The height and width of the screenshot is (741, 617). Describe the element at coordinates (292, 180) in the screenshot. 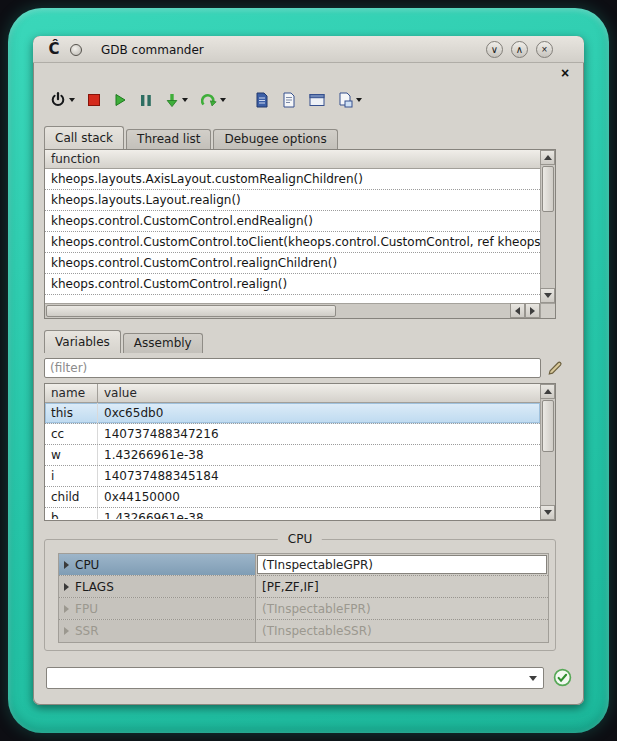

I see `callstack-row: kheops.layouts.AxisLayout.customRealignC…` at that location.